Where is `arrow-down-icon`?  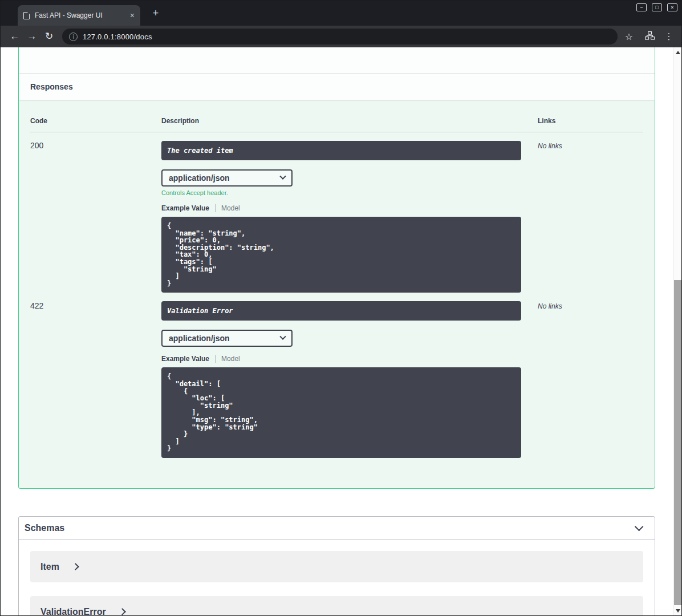 arrow-down-icon is located at coordinates (678, 611).